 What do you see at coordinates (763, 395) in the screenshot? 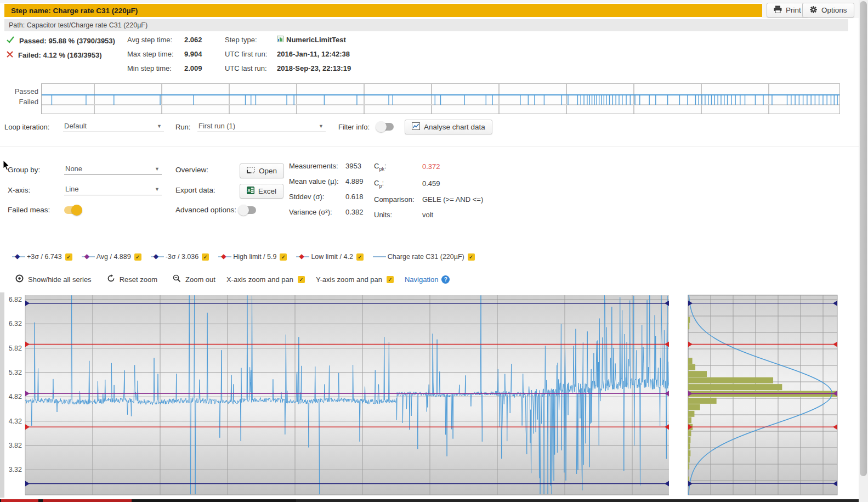
I see `distribution-histogram-chart` at bounding box center [763, 395].